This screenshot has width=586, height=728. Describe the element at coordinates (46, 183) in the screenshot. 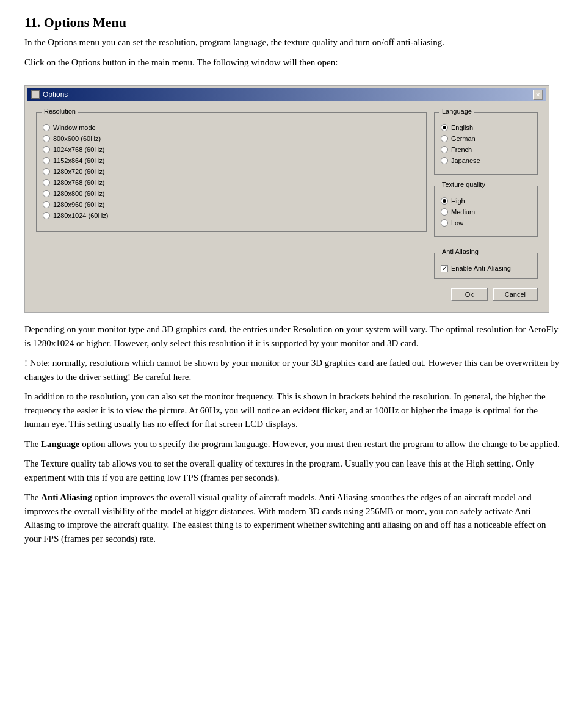

I see `resolution-radio-1280x768` at that location.